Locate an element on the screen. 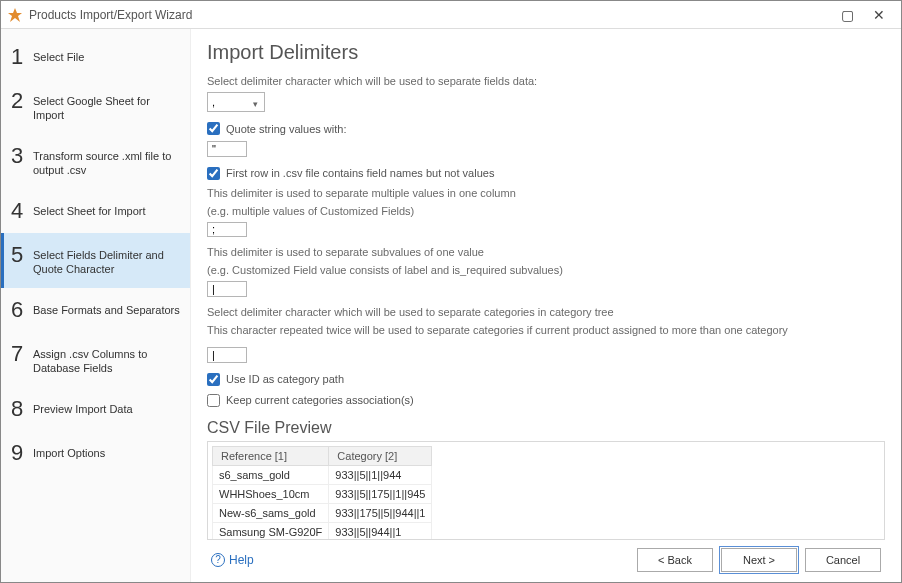 This screenshot has height=583, width=902. cat-delim-label1: Select delimiter character which will be… is located at coordinates (546, 312).